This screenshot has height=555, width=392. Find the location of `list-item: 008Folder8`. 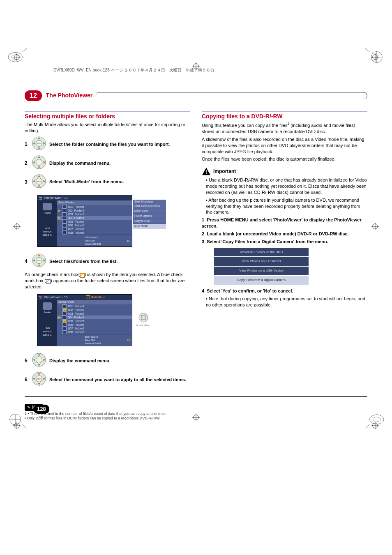

list-item: 008Folder8 is located at coordinates (95, 233).